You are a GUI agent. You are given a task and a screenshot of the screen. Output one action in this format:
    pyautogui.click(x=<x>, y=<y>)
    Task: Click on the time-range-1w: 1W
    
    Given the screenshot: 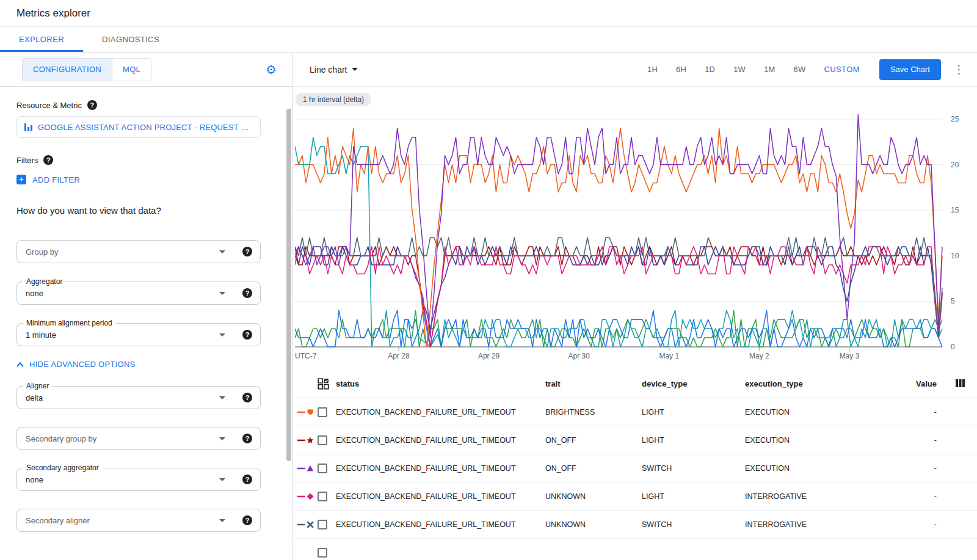 What is the action you would take?
    pyautogui.click(x=739, y=70)
    